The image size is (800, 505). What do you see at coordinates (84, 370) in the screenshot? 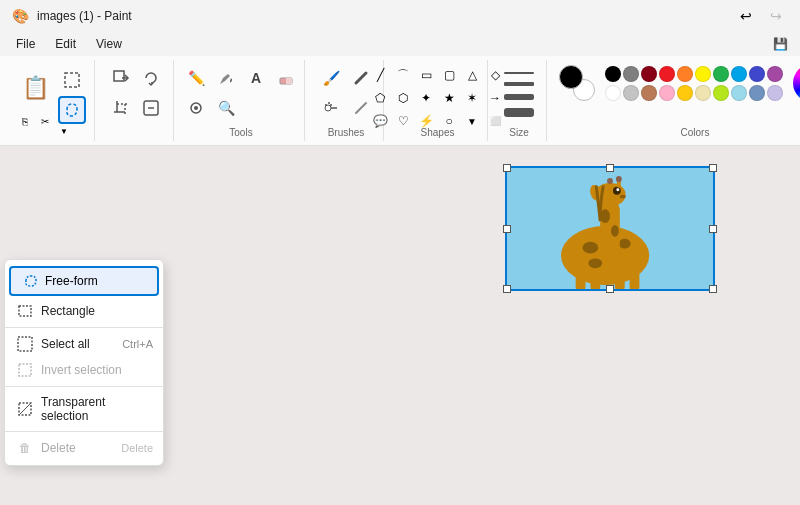
I see `dropdown-invert-item: Invert selection` at bounding box center [84, 370].